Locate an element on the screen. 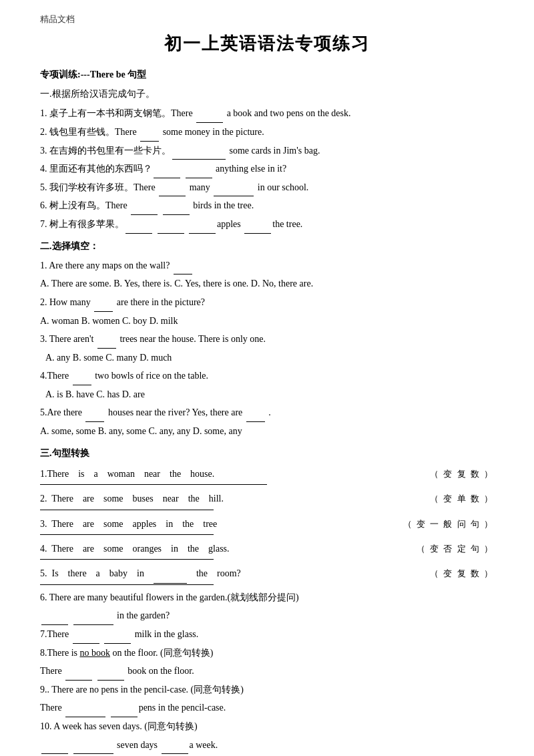 This screenshot has width=534, height=756. q5-options: A. some, some B. any, some C. any, any D… is located at coordinates (267, 431).